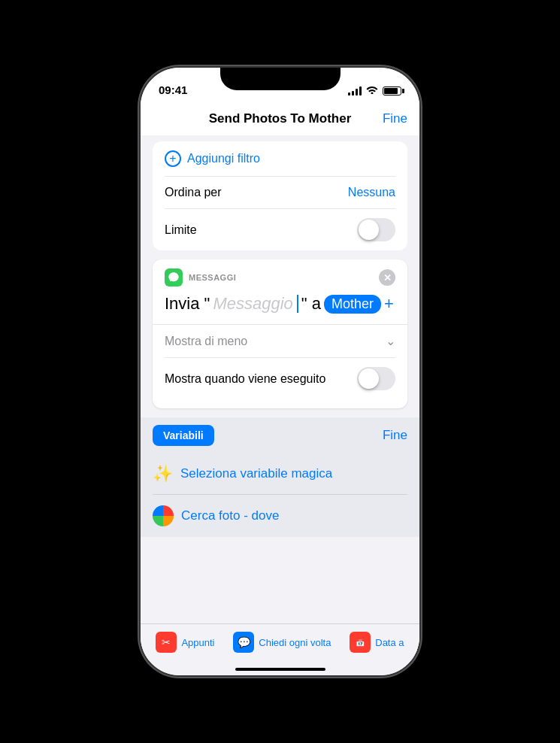 The width and height of the screenshot is (560, 743). Describe the element at coordinates (280, 196) in the screenshot. I see `filter-section: + Aggiungi filtro Ordina per Nessuna Lim…` at that location.